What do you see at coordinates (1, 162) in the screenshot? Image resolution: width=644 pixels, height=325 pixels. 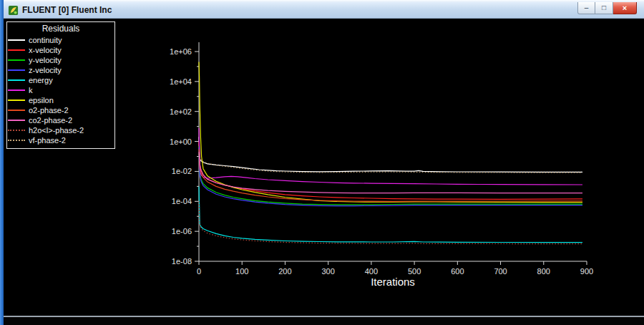 I see `background-window-edge` at bounding box center [1, 162].